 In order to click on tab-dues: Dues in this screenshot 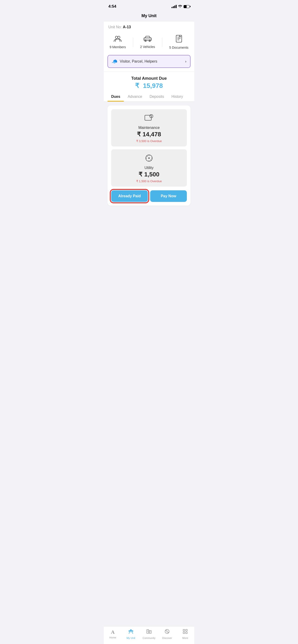, I will do `click(116, 96)`.